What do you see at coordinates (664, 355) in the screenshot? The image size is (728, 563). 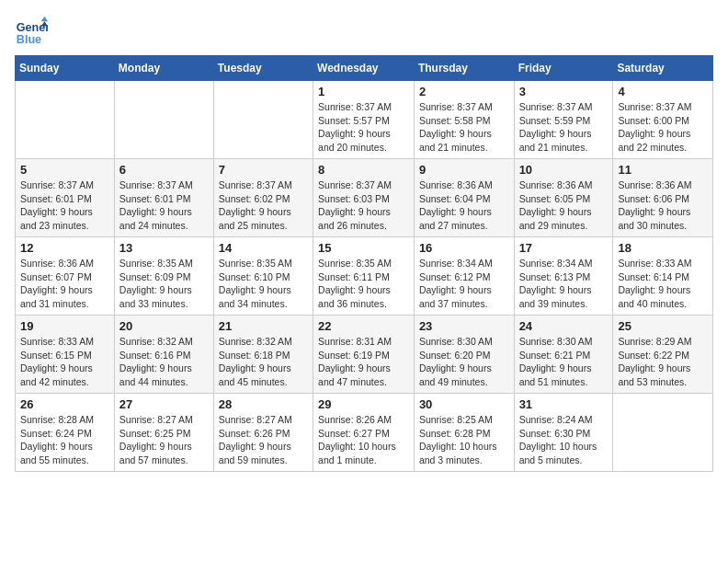 I see `calendar-cell: 25Sunrise: 8:29 AM Sunset: 6:22 PM Dayli…` at bounding box center [664, 355].